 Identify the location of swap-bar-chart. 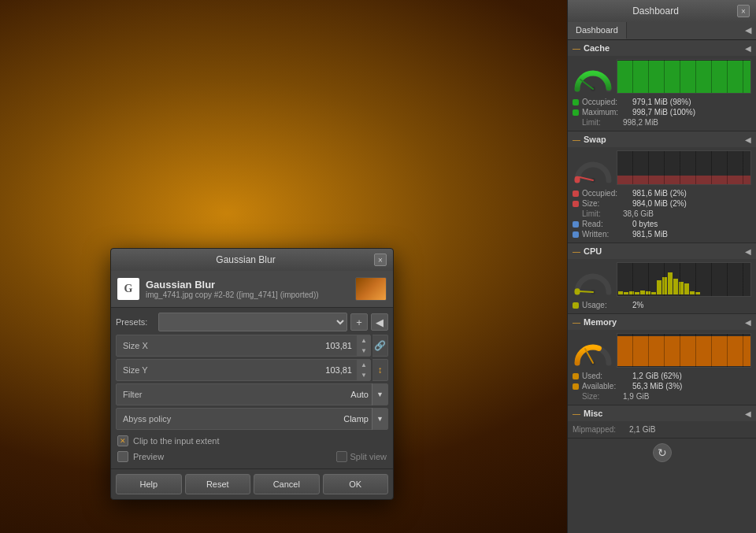
(684, 168).